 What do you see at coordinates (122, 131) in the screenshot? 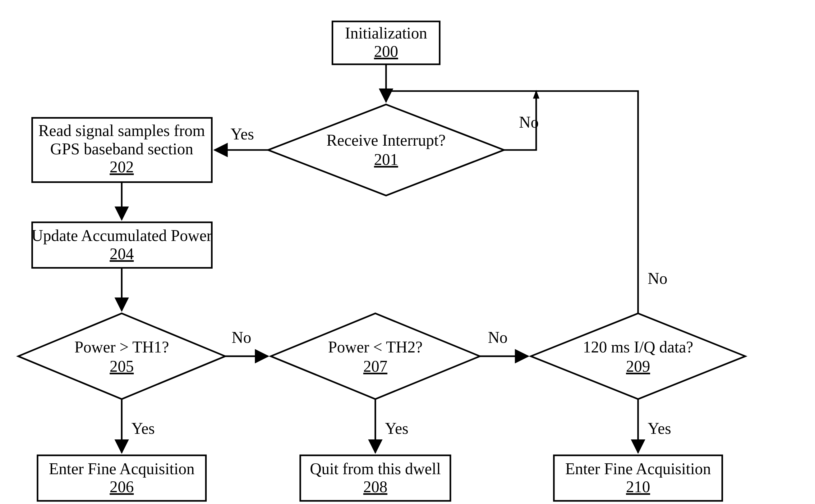
I see `node-202-line1: Read signal samples from` at bounding box center [122, 131].